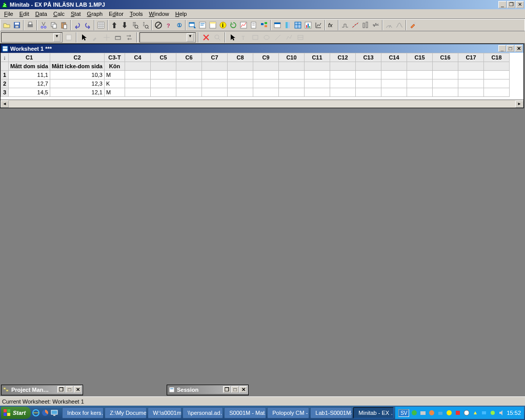 The width and height of the screenshot is (525, 420). What do you see at coordinates (355, 25) in the screenshot?
I see `stat-regression-icon` at bounding box center [355, 25].